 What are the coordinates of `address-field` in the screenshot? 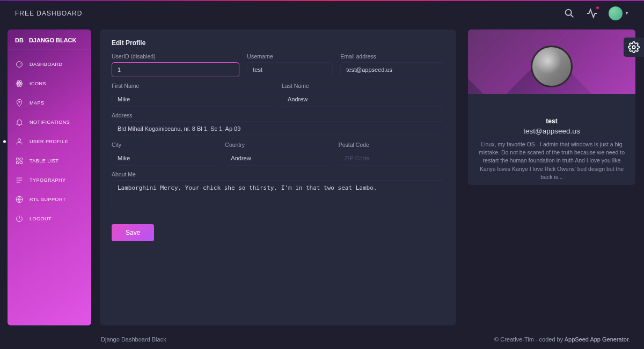 It's located at (278, 129).